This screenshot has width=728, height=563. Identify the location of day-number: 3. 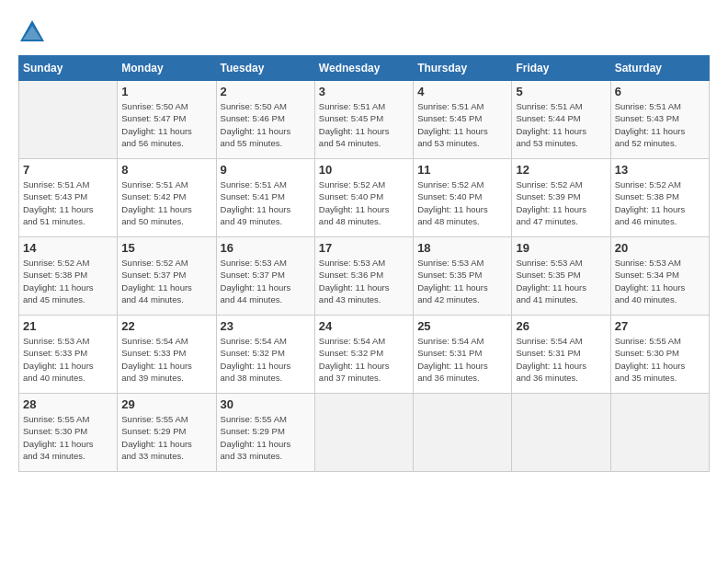
(364, 92).